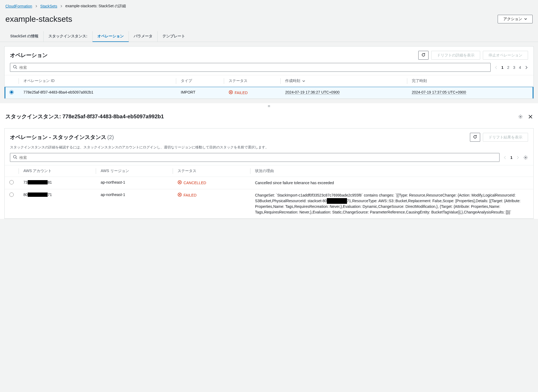 The image size is (538, 392). What do you see at coordinates (505, 137) in the screenshot?
I see `show-drift-results-button: ドリフト結果を表示` at bounding box center [505, 137].